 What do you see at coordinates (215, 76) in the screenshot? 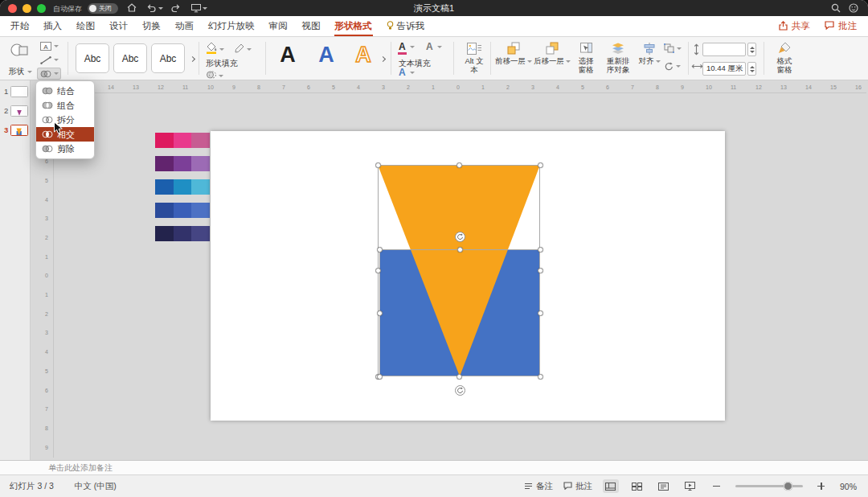
I see `shape-effects-button` at bounding box center [215, 76].